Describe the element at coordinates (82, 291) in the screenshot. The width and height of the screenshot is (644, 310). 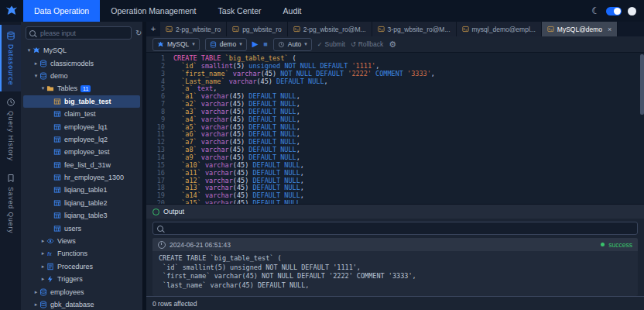
I see `tree-item-employees: ▸employees` at that location.